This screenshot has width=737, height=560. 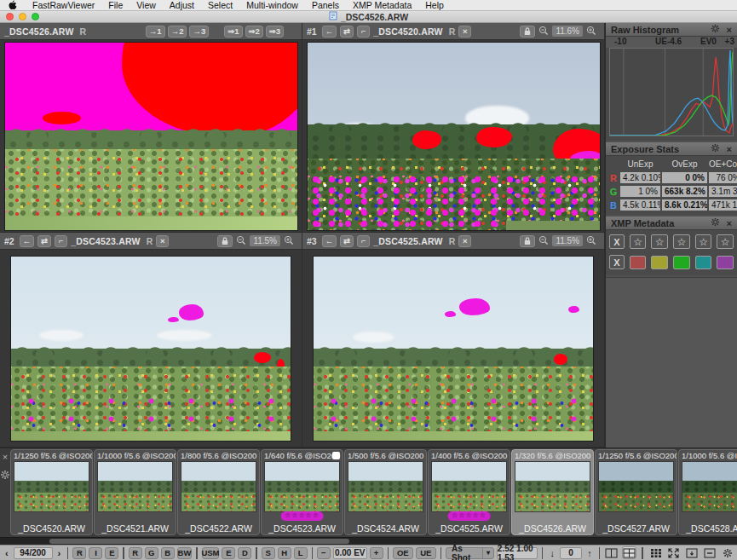 I want to click on toggle-raw-button: R, so click(x=79, y=553).